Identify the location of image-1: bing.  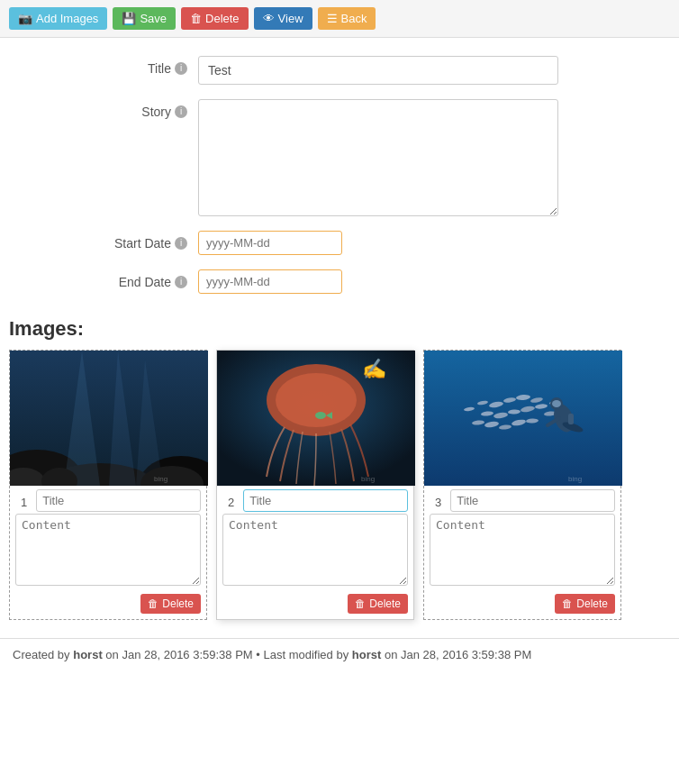
(109, 418).